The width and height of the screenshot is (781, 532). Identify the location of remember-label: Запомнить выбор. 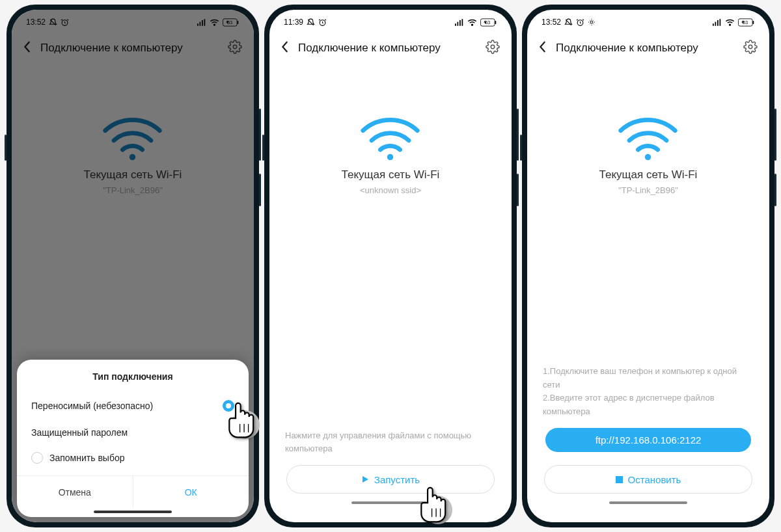
(87, 458).